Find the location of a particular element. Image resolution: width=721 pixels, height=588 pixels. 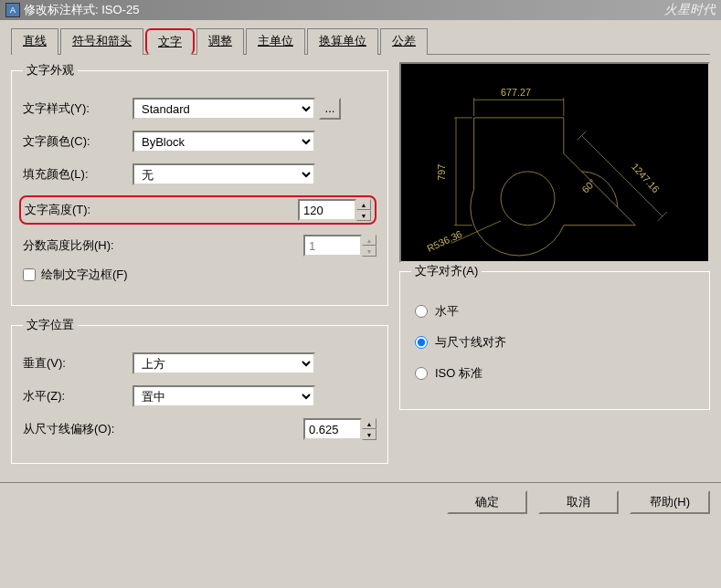

radio-row-aligned: 与尺寸线对齐 is located at coordinates (555, 342).